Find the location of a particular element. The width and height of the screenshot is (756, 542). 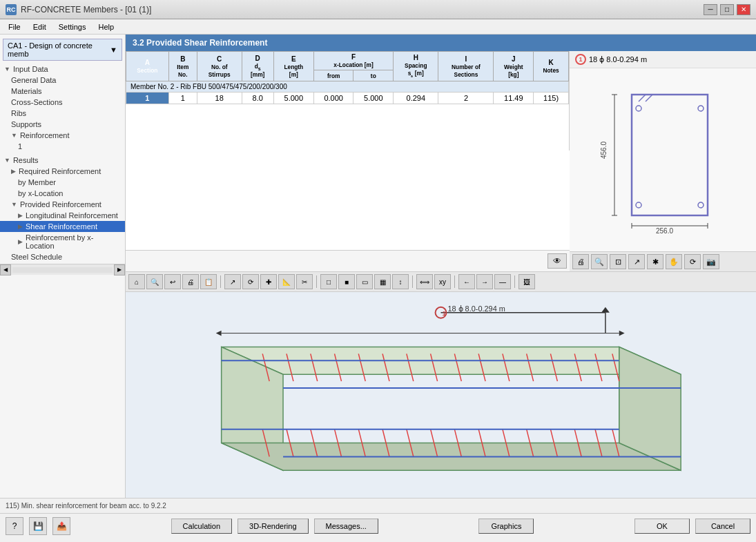

tree-input-data: ▼ Input Data is located at coordinates (62, 69).